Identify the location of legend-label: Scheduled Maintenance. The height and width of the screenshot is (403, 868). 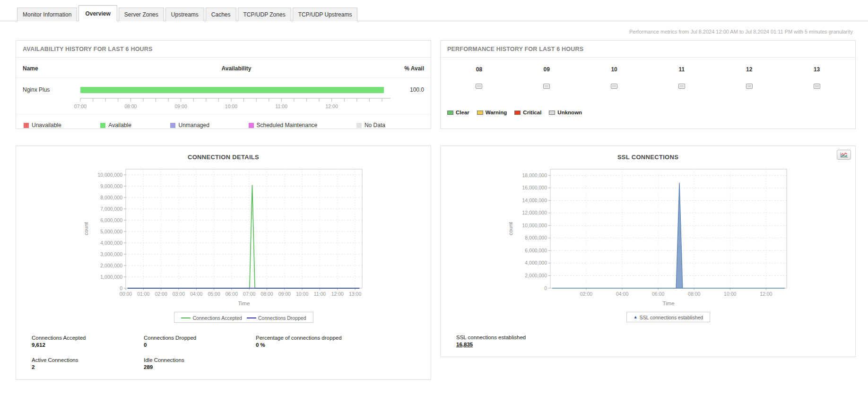
(287, 125).